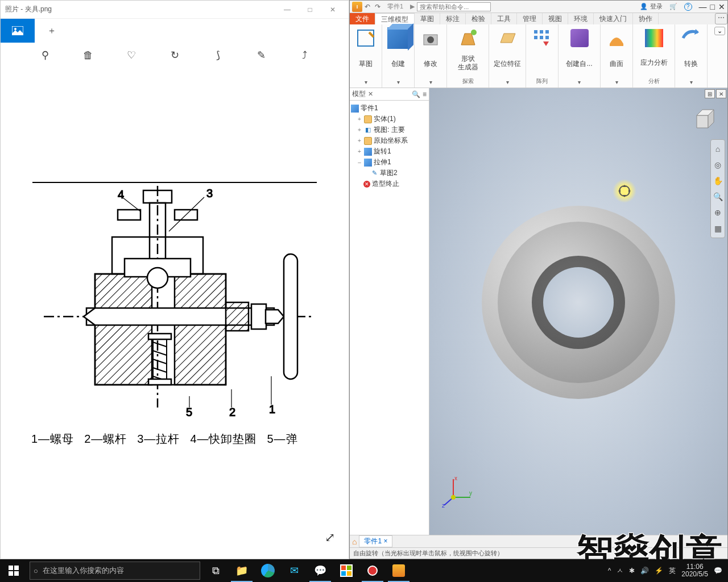 This screenshot has width=728, height=582. Describe the element at coordinates (333, 10) in the screenshot. I see `photos-close-button: ✕` at that location.